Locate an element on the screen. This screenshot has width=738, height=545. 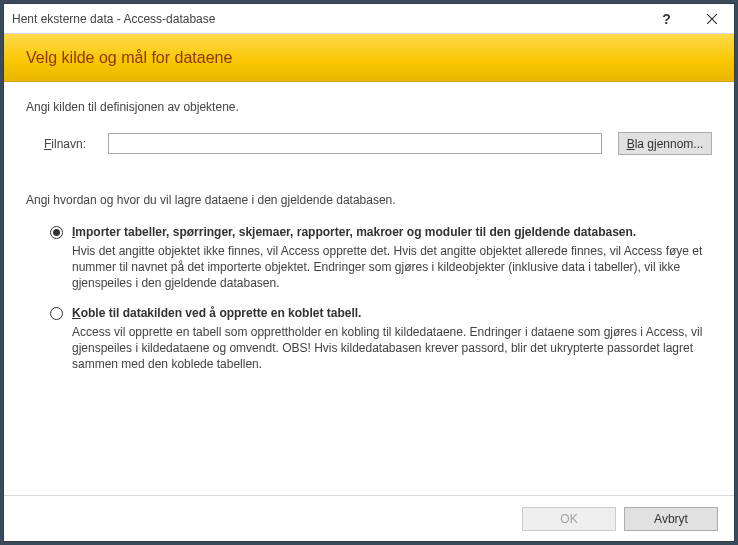
radio-import is located at coordinates (56, 232).